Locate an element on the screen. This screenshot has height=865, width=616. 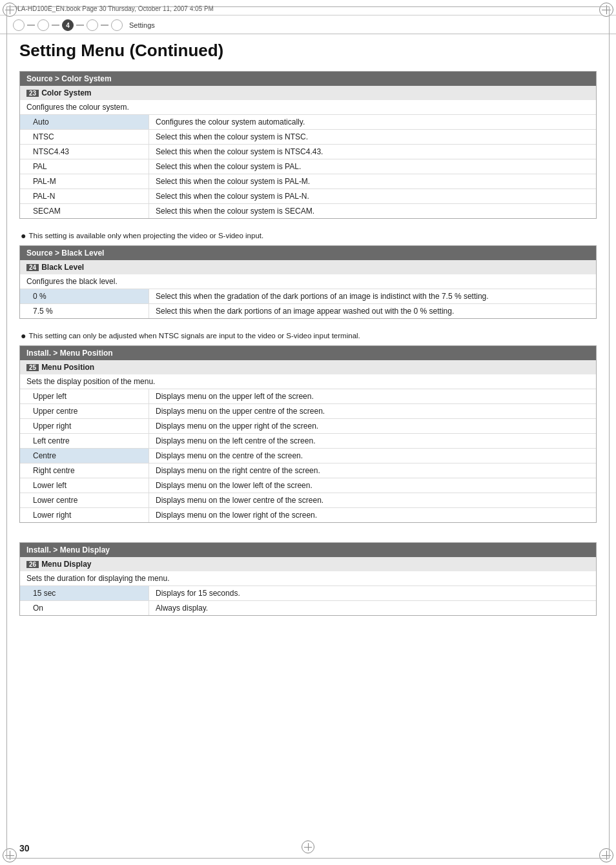
page-number: 30 is located at coordinates (25, 848).